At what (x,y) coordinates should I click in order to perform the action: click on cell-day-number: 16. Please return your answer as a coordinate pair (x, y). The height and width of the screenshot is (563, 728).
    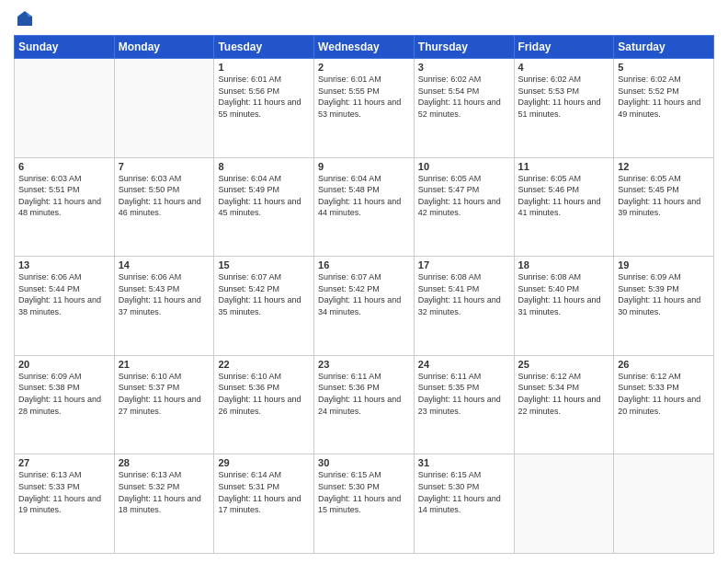
    Looking at the image, I should click on (364, 265).